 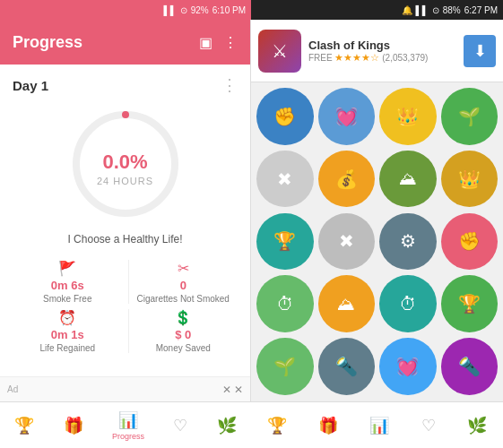 I want to click on right-leaf-icon: 🌿, so click(x=477, y=426).